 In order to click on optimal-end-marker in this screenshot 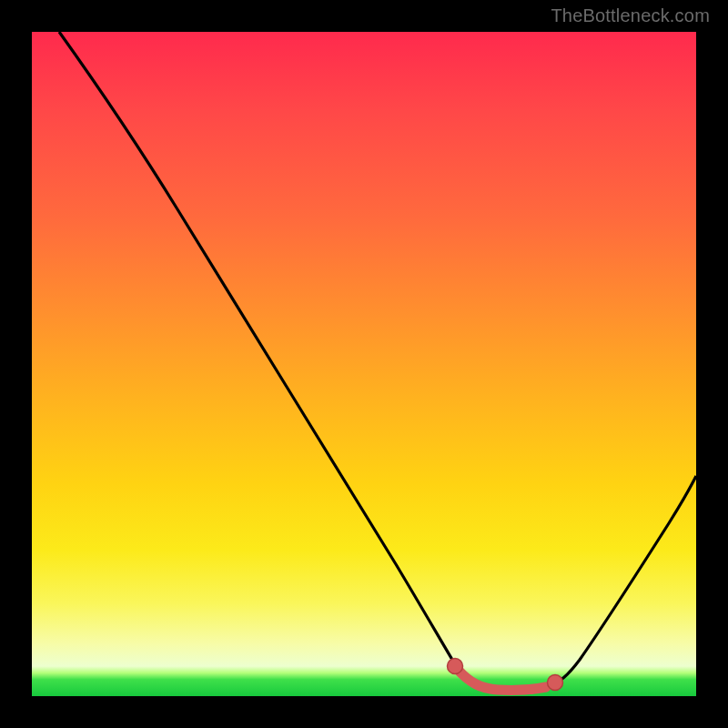, I will do `click(555, 682)`.